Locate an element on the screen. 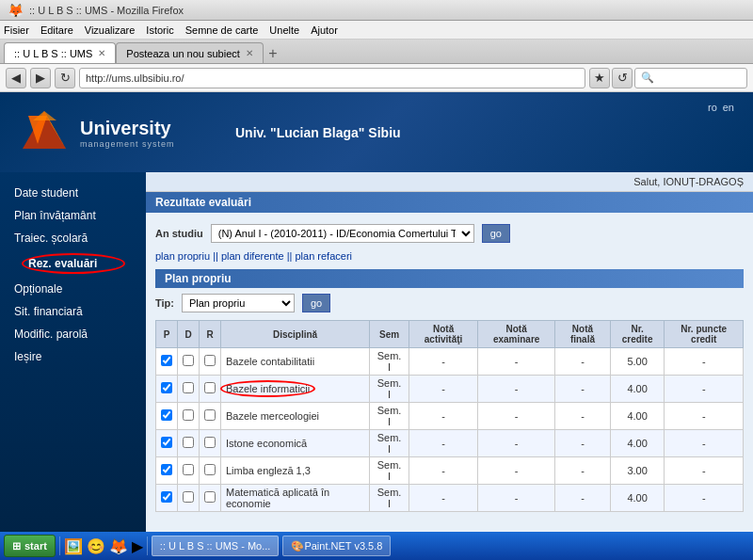 Image resolution: width=753 pixels, height=560 pixels. taskbar-icon-4: ▶ is located at coordinates (137, 546).